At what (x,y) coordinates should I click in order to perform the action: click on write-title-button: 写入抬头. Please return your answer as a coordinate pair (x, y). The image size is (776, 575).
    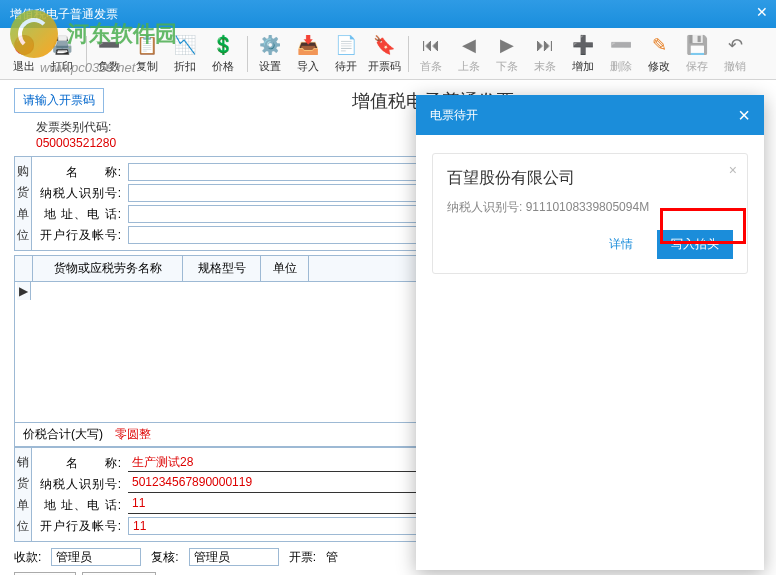
    Looking at the image, I should click on (695, 244).